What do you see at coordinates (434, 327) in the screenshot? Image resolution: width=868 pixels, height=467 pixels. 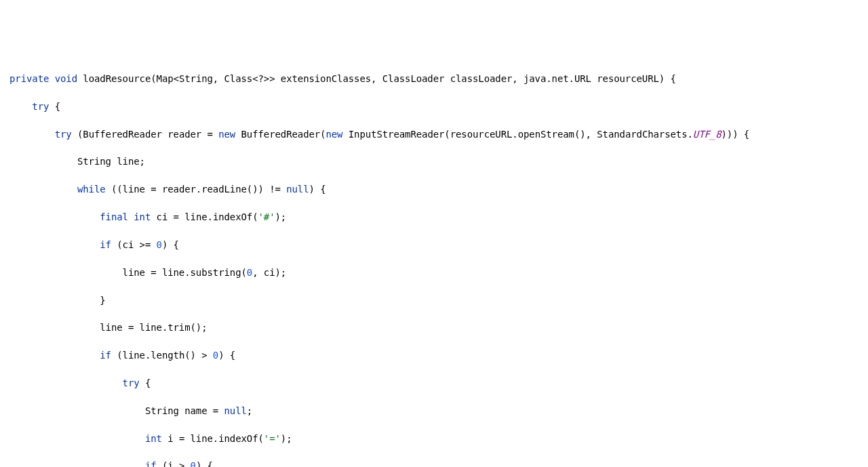 I see `code-line: line = line.trim();` at bounding box center [434, 327].